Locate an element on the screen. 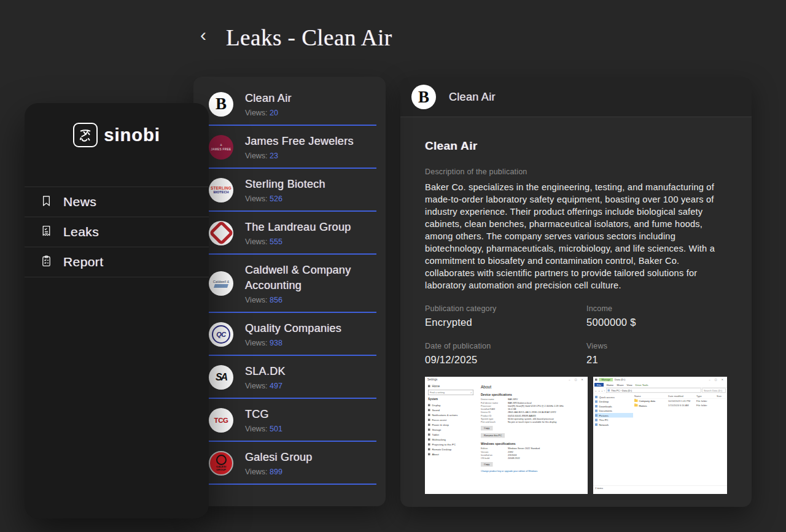  landreau-group-logo is located at coordinates (221, 233).